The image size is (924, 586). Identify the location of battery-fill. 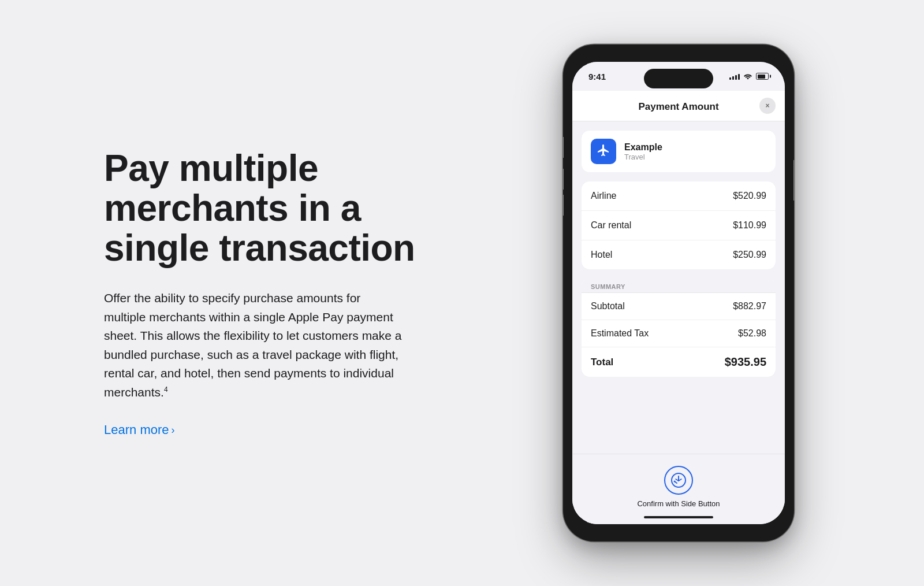
(762, 76).